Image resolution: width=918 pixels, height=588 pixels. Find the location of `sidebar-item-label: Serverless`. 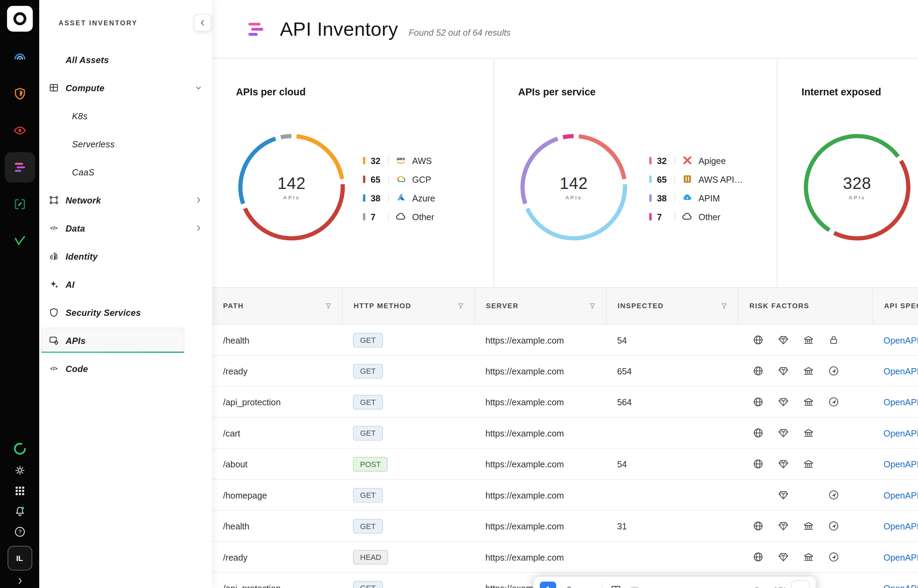

sidebar-item-label: Serverless is located at coordinates (94, 144).